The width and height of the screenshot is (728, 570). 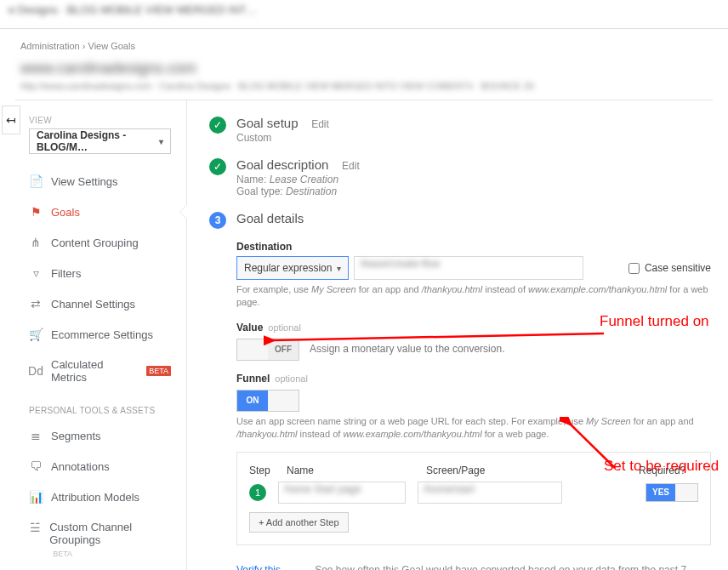 What do you see at coordinates (400, 264) in the screenshot?
I see `destination-value-blurred: /lease/create-flow` at bounding box center [400, 264].